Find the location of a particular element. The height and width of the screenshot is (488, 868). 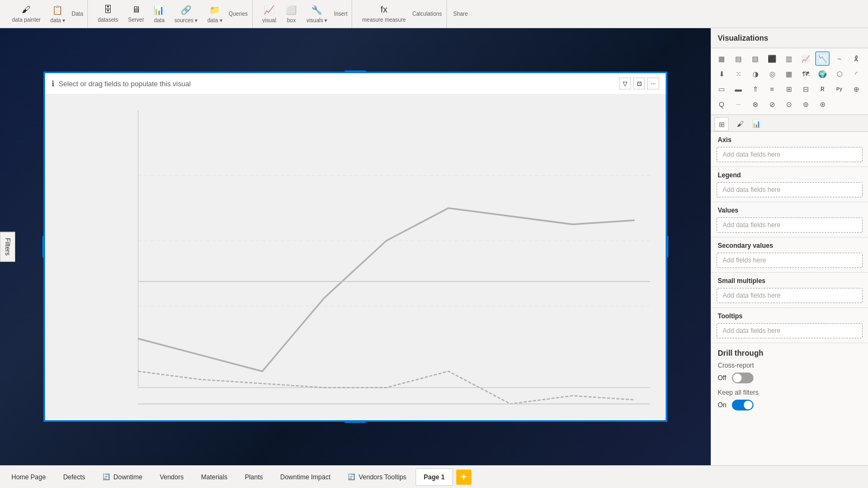

bar-chart-icon: ▦ is located at coordinates (722, 59).